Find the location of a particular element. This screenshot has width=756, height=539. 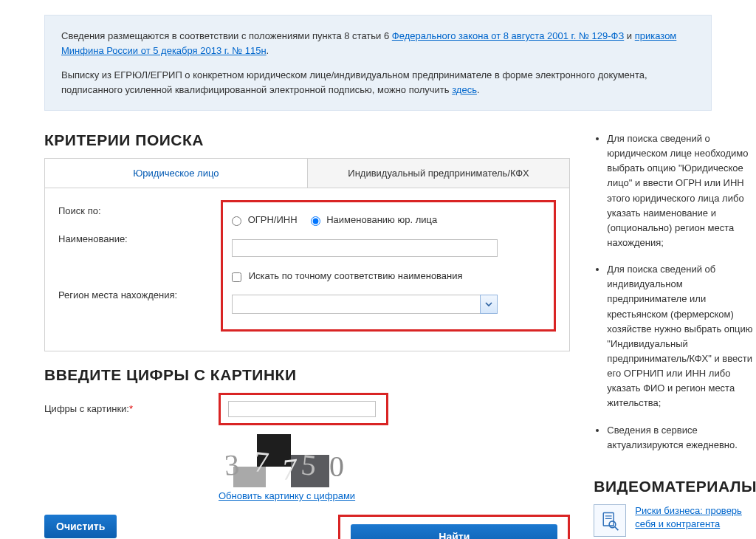

captcha-refresh-link: Обновить картинку с цифрами is located at coordinates (303, 496).